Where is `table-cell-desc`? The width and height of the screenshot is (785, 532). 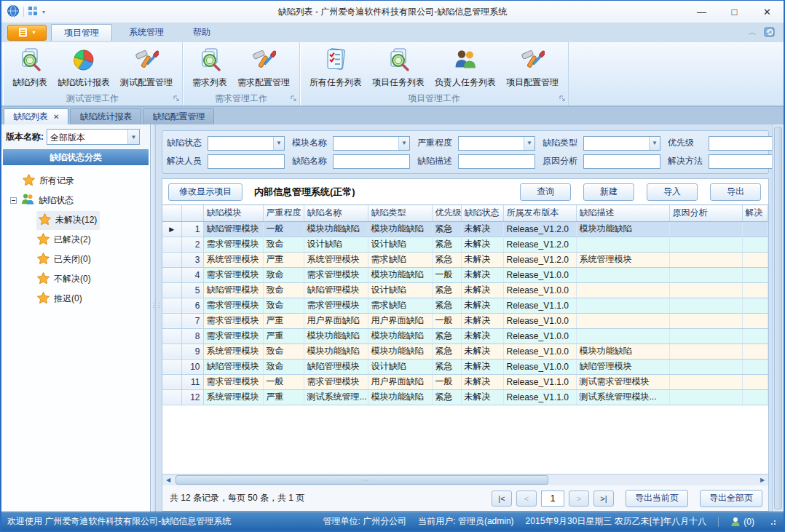 table-cell-desc is located at coordinates (623, 245).